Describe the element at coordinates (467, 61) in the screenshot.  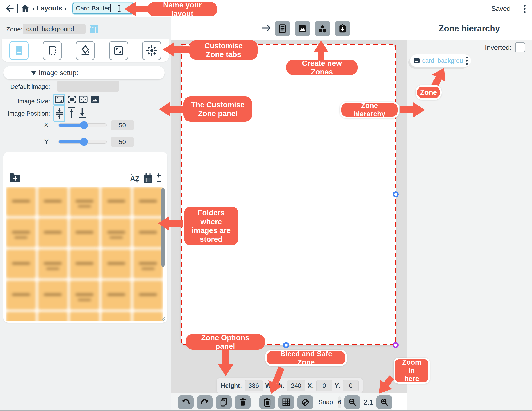
I see `zone-item-kebab` at that location.